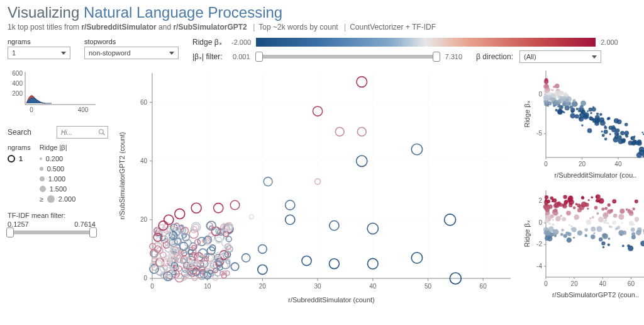  Describe the element at coordinates (19, 132) in the screenshot. I see `search-label: Search` at that location.